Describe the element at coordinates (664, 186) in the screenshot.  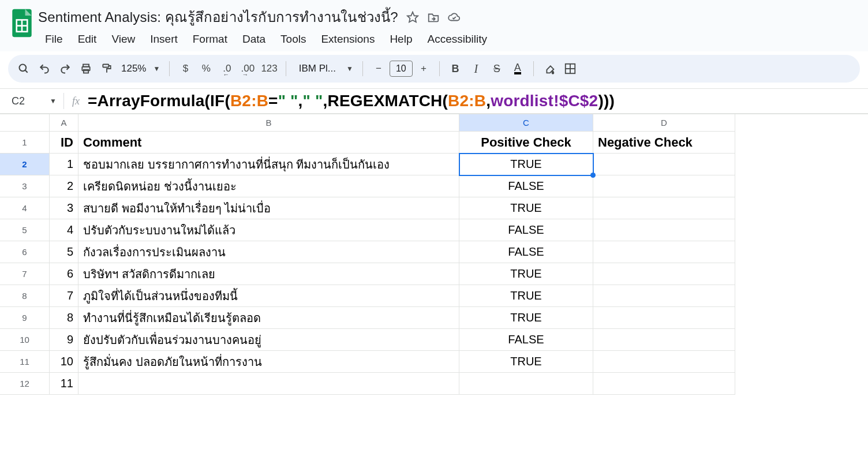
I see `cell-D3` at that location.